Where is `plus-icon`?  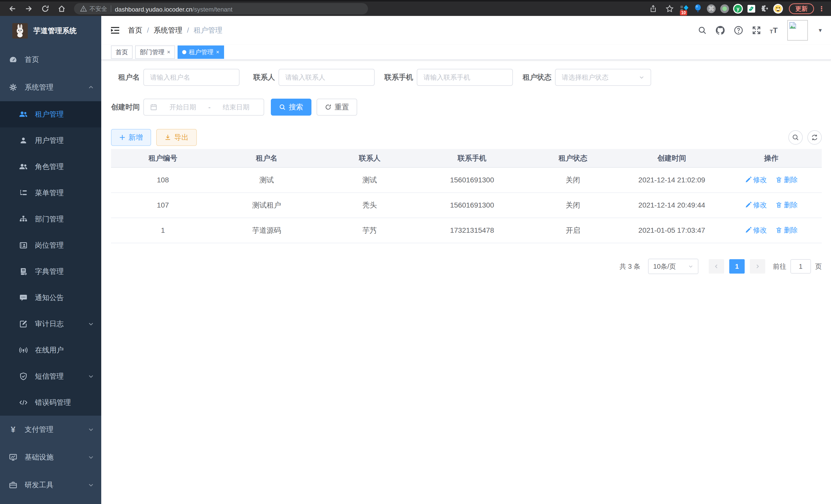
plus-icon is located at coordinates (122, 138).